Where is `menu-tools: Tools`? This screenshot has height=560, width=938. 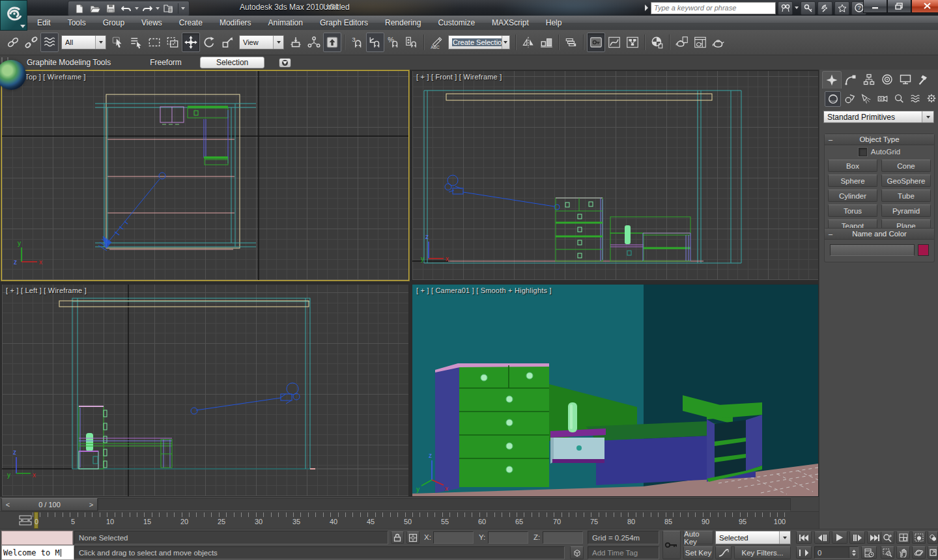
menu-tools: Tools is located at coordinates (77, 23).